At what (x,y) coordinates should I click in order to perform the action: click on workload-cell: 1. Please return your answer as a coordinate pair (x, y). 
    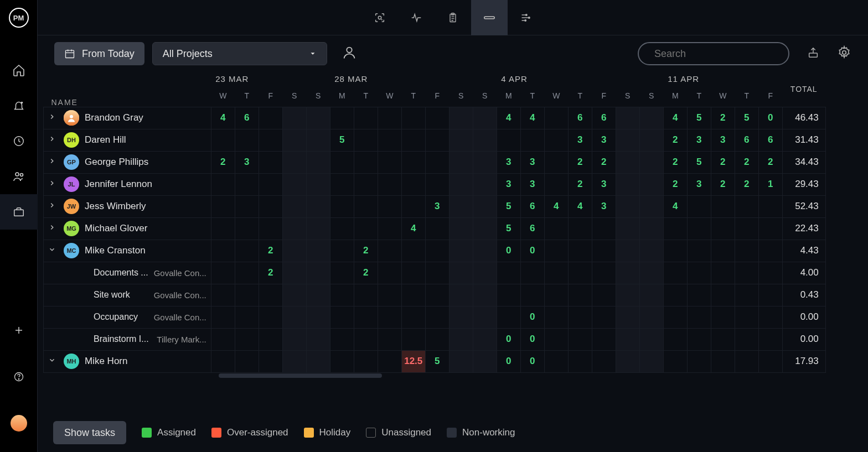
    Looking at the image, I should click on (771, 184).